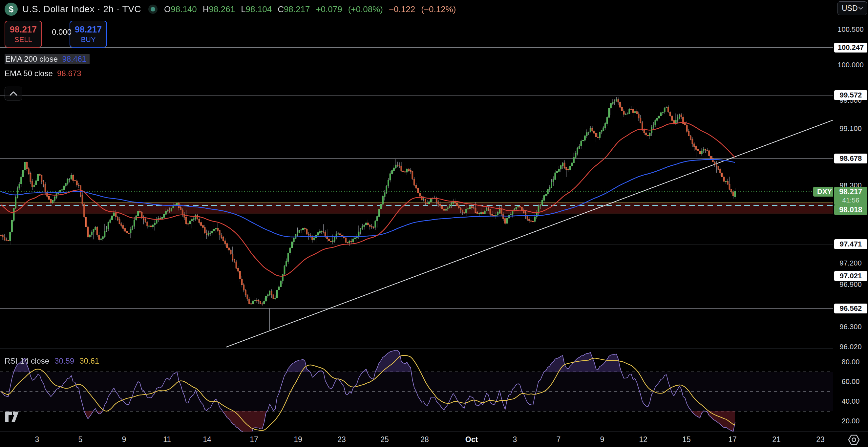 The height and width of the screenshot is (447, 868). What do you see at coordinates (366, 9) in the screenshot?
I see `change-pct: (+0.08%)` at bounding box center [366, 9].